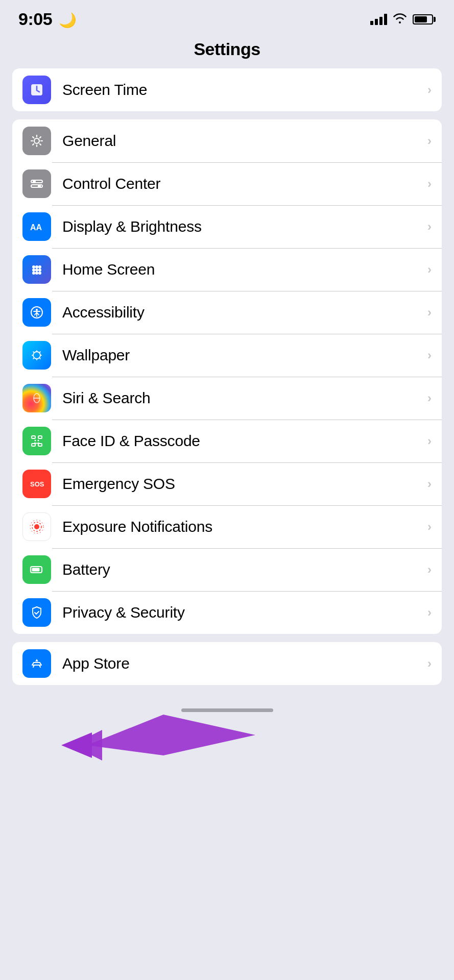  What do you see at coordinates (242, 398) in the screenshot?
I see `siri-search-label: Siri & Search` at bounding box center [242, 398].